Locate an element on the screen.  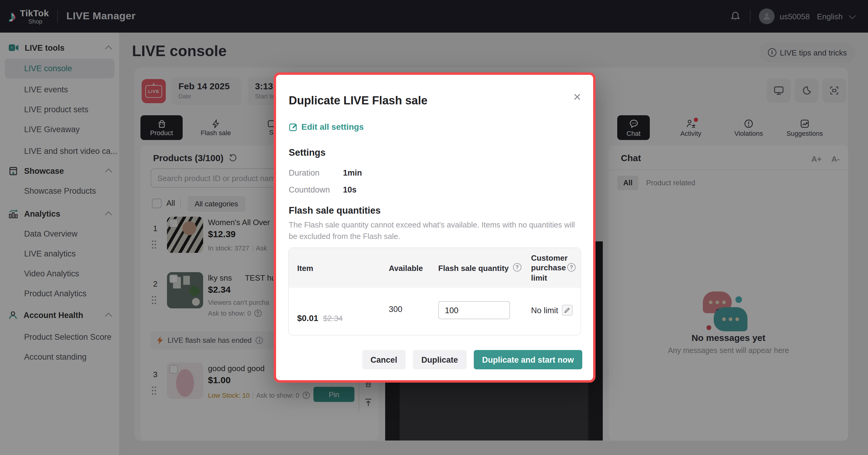
item-original-price: $2.34 is located at coordinates (333, 318).